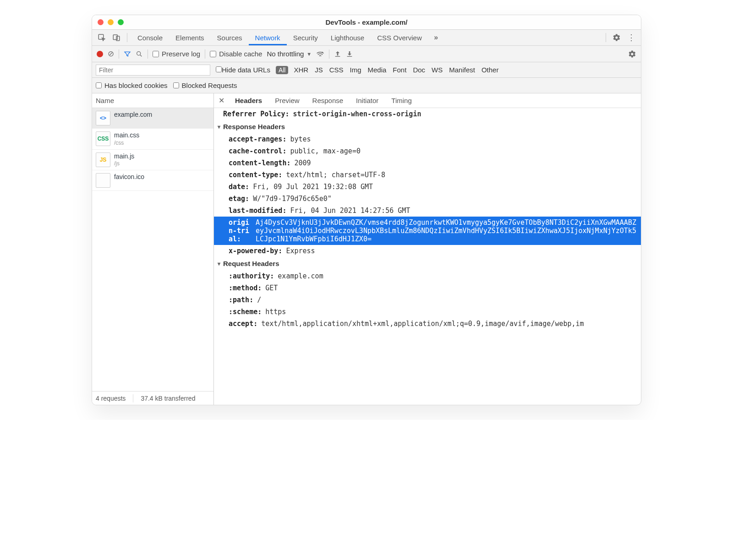  I want to click on request-list: <>example.comCSSmain.css/cssJSmain.js/js…, so click(153, 250).